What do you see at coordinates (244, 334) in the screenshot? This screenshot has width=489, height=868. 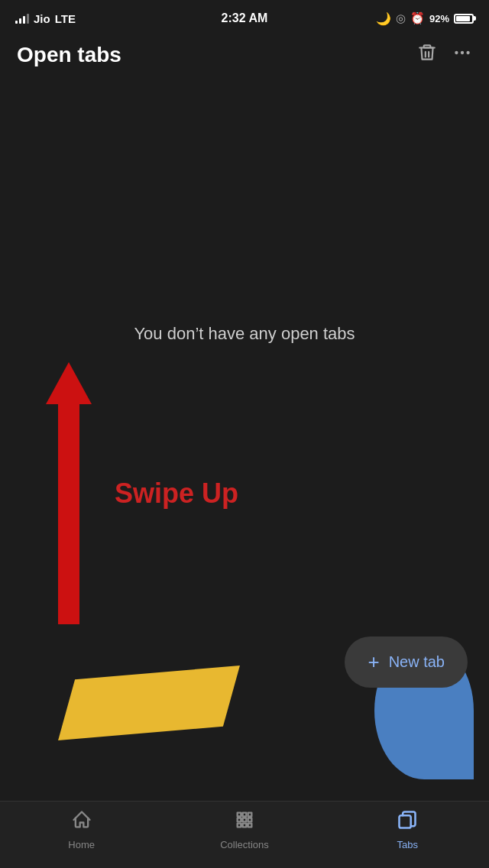 I see `empty-state-message: You don’t have any open tabs` at bounding box center [244, 334].